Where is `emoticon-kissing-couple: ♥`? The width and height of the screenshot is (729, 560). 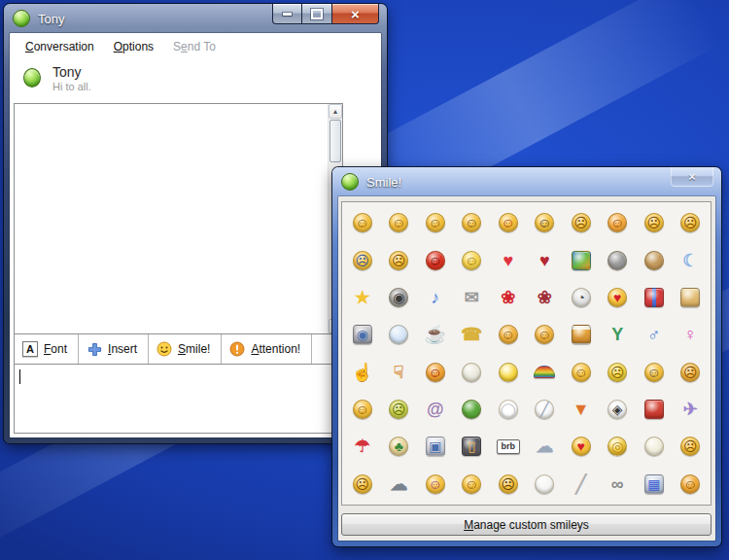
emoticon-kissing-couple: ♥ is located at coordinates (581, 446).